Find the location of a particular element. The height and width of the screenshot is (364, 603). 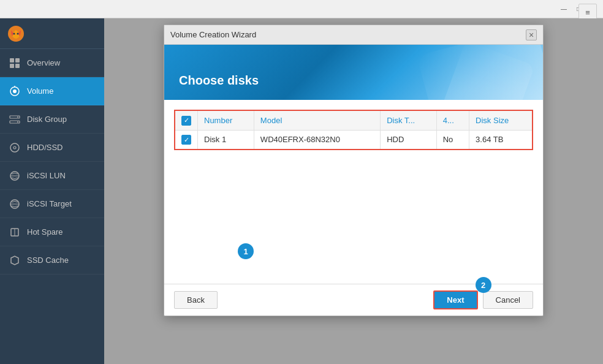

col-4: 4... is located at coordinates (452, 120).